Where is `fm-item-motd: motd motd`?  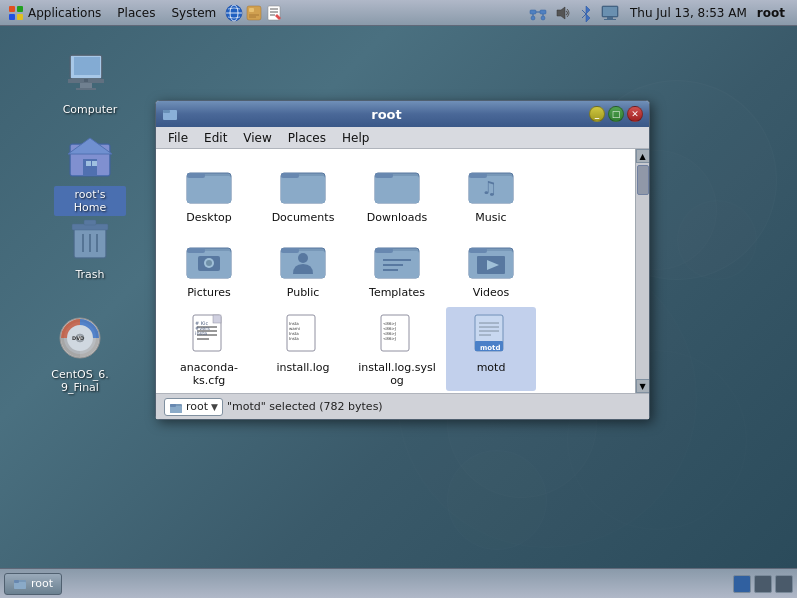 fm-item-motd: motd motd is located at coordinates (491, 349).